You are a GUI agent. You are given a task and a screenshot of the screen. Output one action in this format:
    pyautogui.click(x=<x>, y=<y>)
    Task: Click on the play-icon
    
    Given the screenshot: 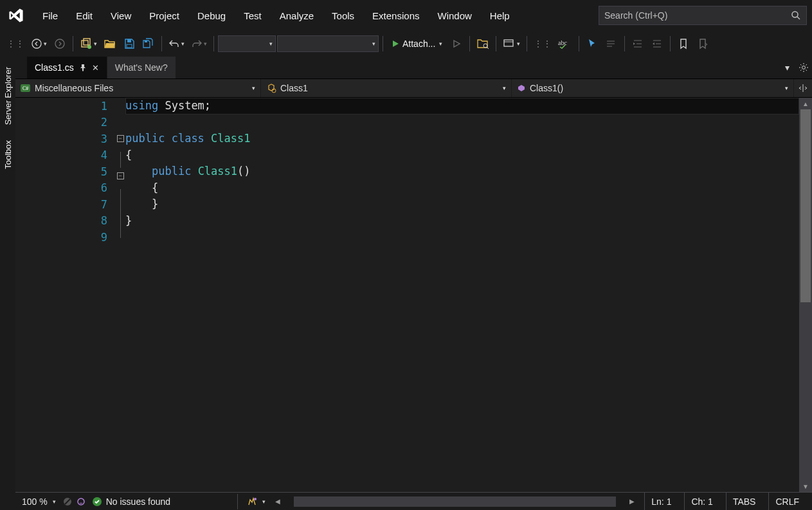 What is the action you would take?
    pyautogui.click(x=395, y=44)
    